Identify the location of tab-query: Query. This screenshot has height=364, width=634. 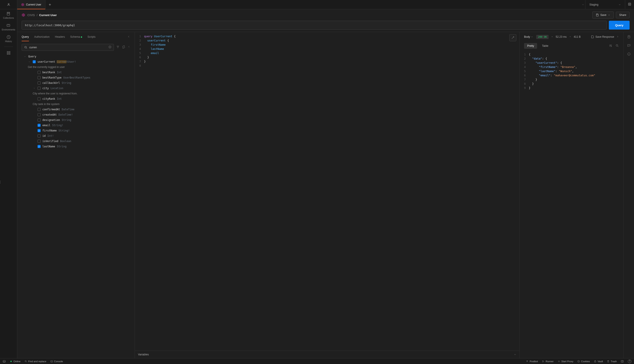
(26, 37).